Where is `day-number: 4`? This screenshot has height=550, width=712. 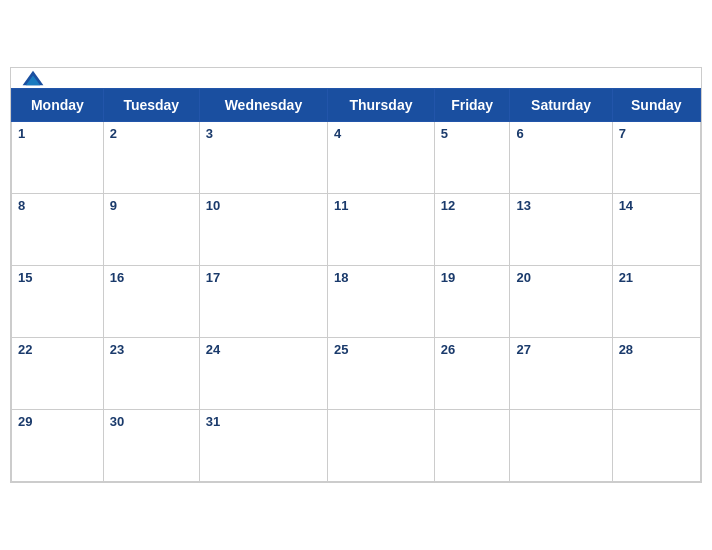
day-number: 4 is located at coordinates (338, 134).